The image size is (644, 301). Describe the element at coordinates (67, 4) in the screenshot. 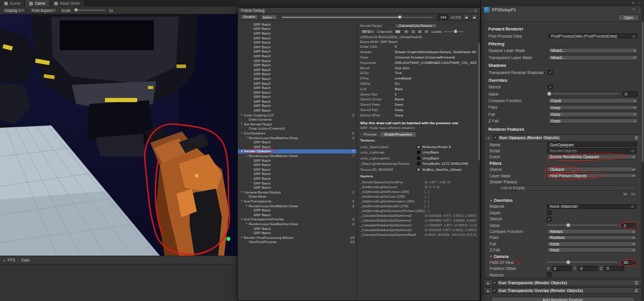

I see `tab-asset-store: Asset Store` at that location.